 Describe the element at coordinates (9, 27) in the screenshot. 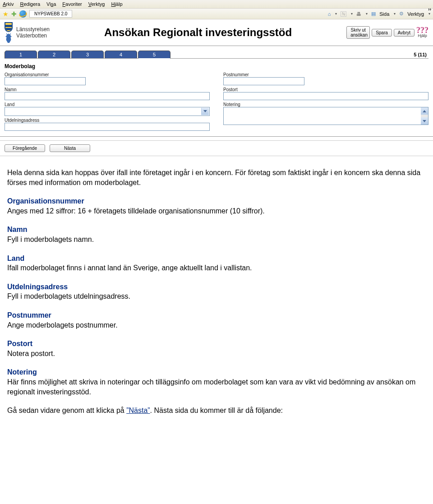

I see `crest-icon` at that location.